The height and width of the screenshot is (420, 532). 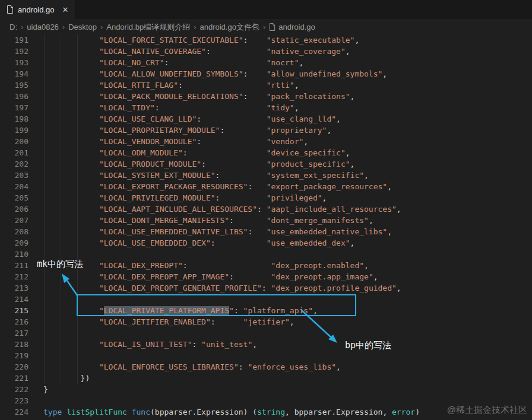 I want to click on line-number: 216, so click(x=14, y=322).